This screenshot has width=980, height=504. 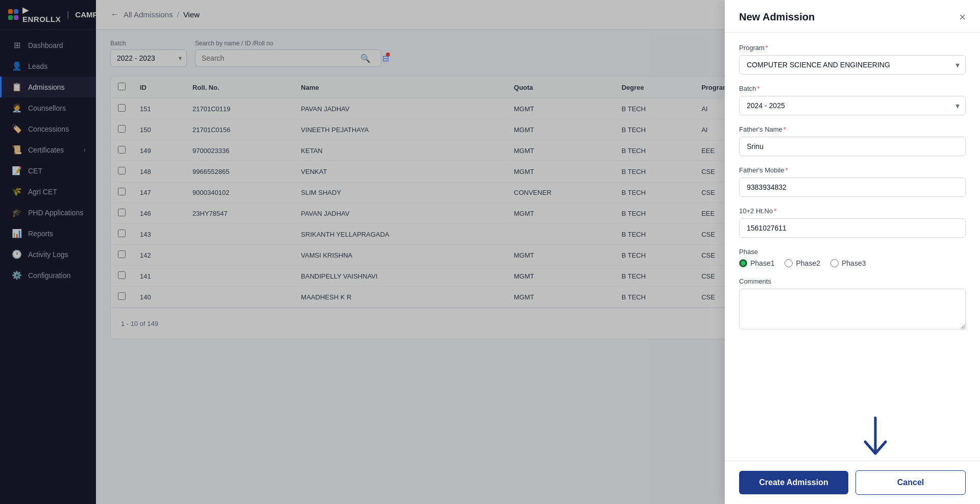 I want to click on batch-field-label: Batch*, so click(x=852, y=89).